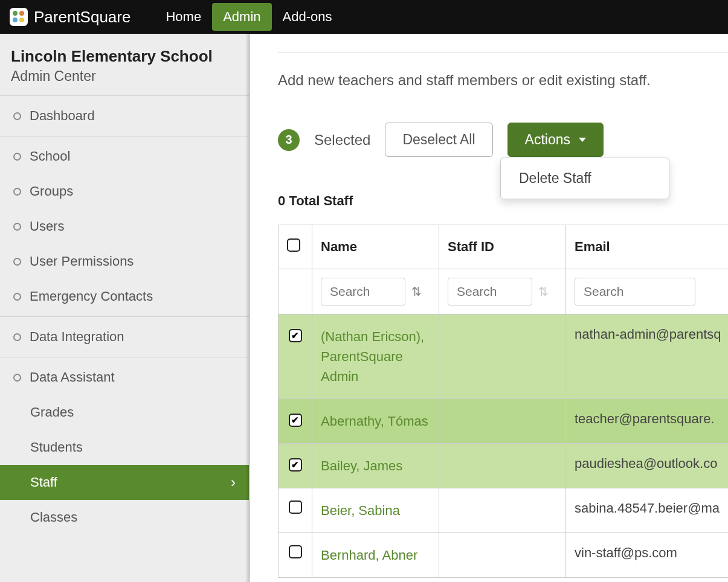 This screenshot has height=582, width=728. Describe the element at coordinates (439, 140) in the screenshot. I see `deselect-all-button: Deselect All` at that location.